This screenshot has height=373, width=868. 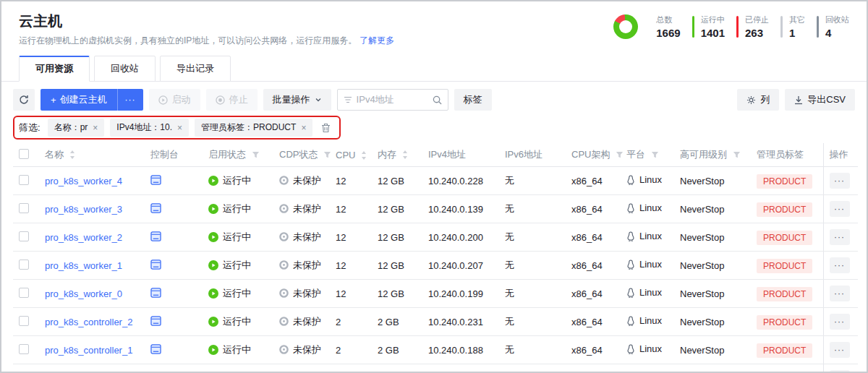 What do you see at coordinates (84, 266) in the screenshot?
I see `host-name-link: pro_k8s_worker_1` at bounding box center [84, 266].